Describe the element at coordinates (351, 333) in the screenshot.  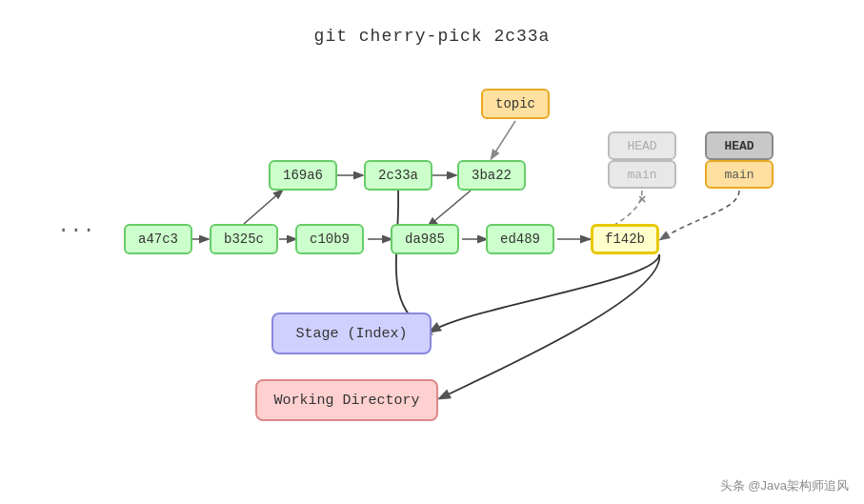
I see `stage-label: Stage (Index)` at that location.